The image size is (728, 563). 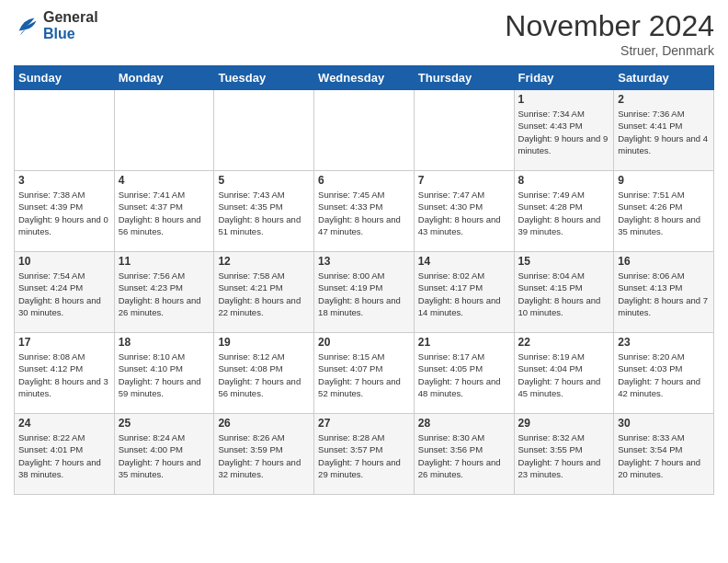 I want to click on calendar-cell: 1Sunrise: 7:34 AMSunset: 4:43 PMDaylight…, so click(x=564, y=131).